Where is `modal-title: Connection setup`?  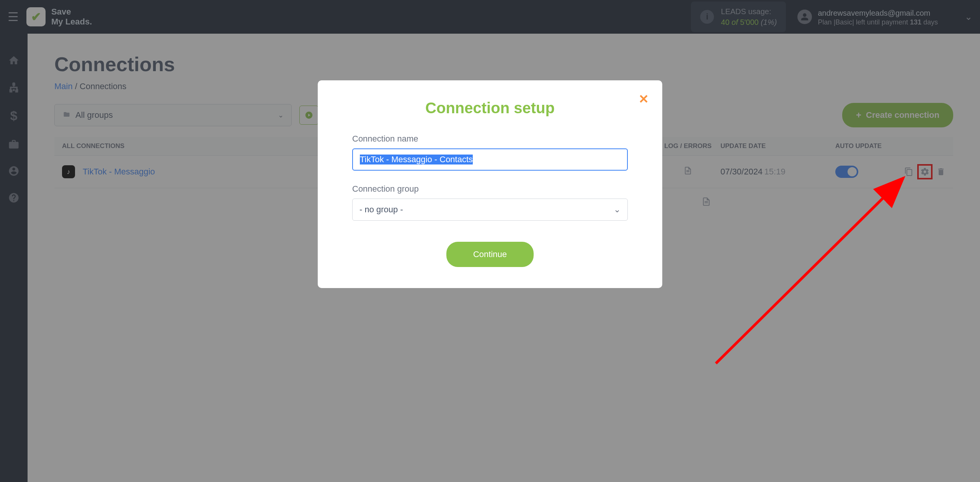
modal-title: Connection setup is located at coordinates (490, 108).